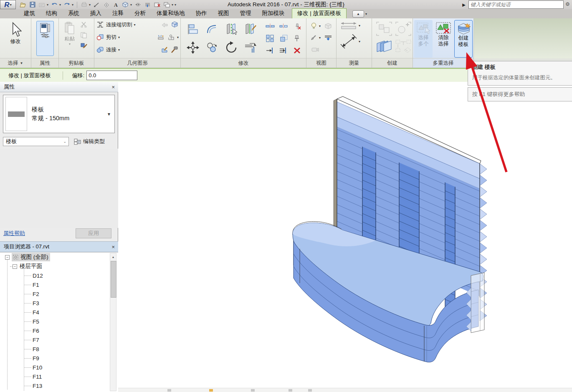 The height and width of the screenshot is (392, 572). I want to click on demolish-box-icon, so click(175, 25).